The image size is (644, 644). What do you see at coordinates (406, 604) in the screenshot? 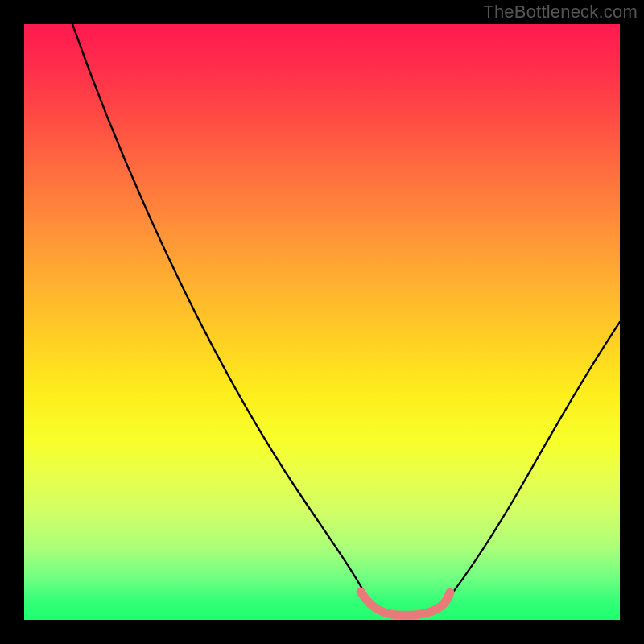
I see `pink-highlight-segment` at bounding box center [406, 604].